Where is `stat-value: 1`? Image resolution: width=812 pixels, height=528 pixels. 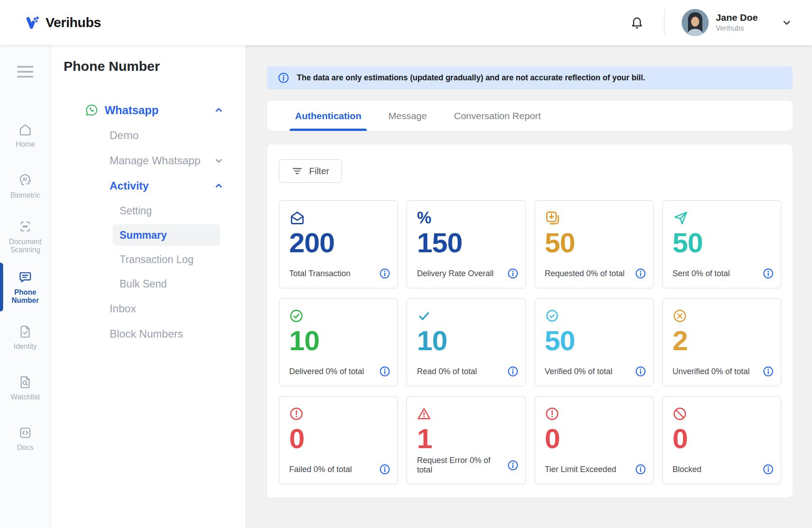 stat-value: 1 is located at coordinates (466, 439).